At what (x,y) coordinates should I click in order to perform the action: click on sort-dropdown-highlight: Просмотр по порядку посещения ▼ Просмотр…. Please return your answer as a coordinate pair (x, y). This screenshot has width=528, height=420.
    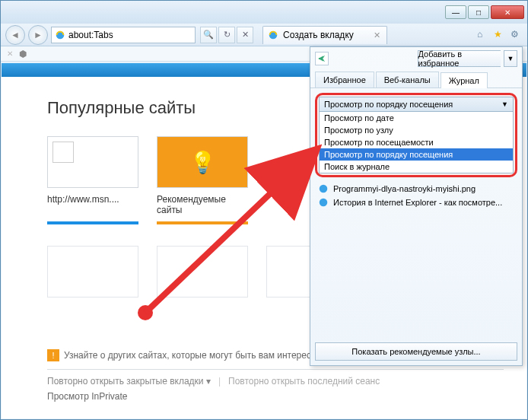
    Looking at the image, I should click on (416, 135).